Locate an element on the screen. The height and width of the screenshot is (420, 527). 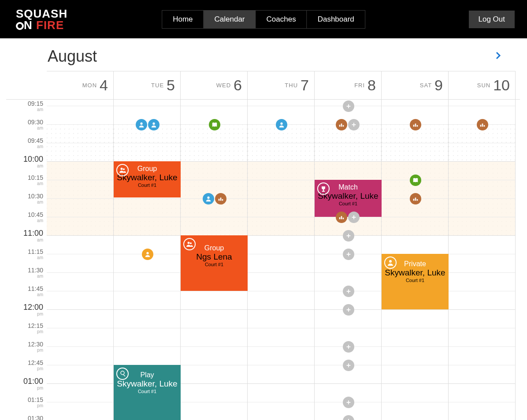
nav-coaches: Coaches is located at coordinates (282, 19).